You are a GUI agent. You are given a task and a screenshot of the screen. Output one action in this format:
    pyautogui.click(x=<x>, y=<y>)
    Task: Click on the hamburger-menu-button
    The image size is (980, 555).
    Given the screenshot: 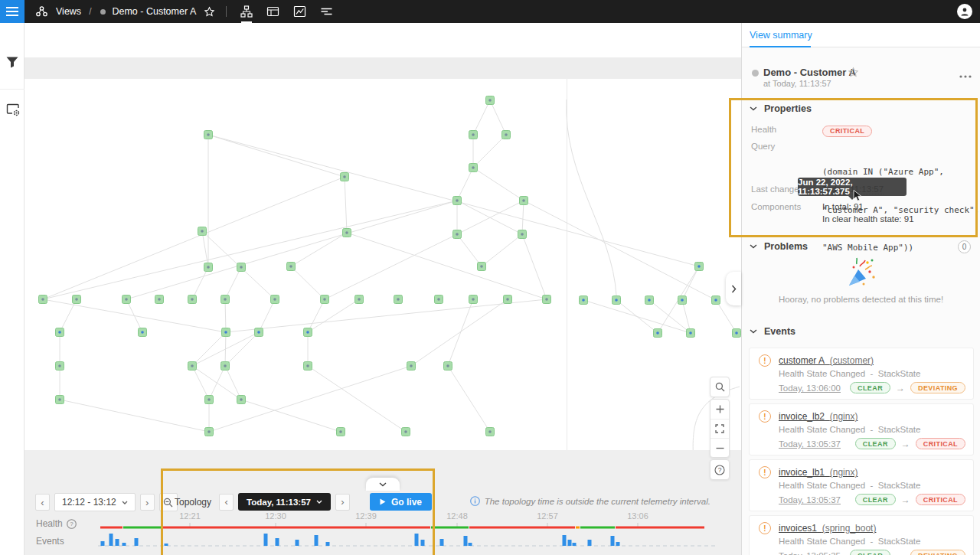 What is the action you would take?
    pyautogui.click(x=12, y=11)
    